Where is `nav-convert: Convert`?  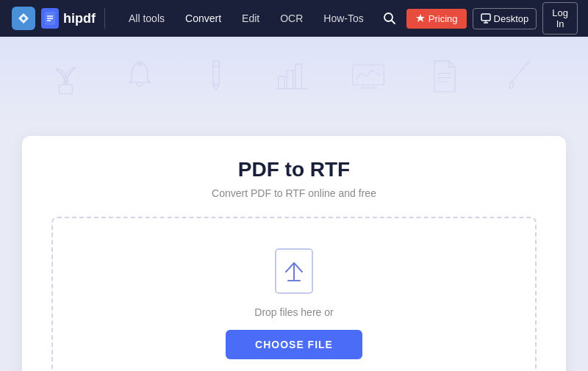 nav-convert: Convert is located at coordinates (203, 18).